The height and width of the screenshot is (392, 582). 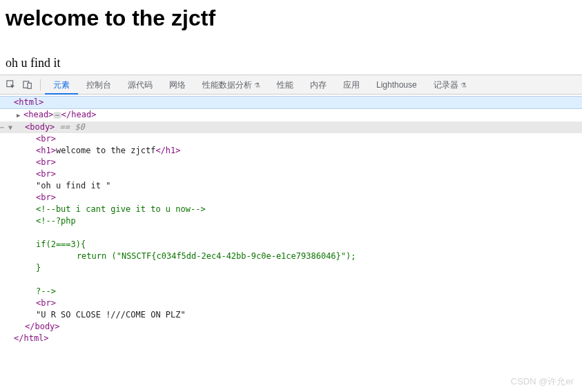 I want to click on page-subtext: oh u find it, so click(x=291, y=63).